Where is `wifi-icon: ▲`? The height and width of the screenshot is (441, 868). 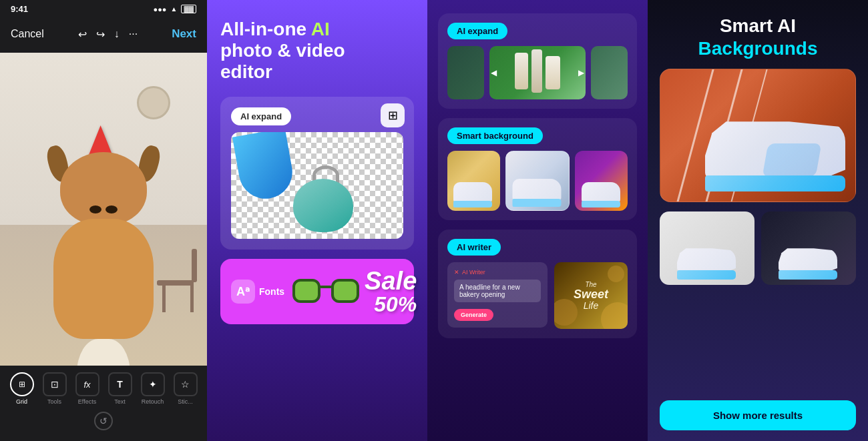
wifi-icon: ▲ is located at coordinates (174, 9).